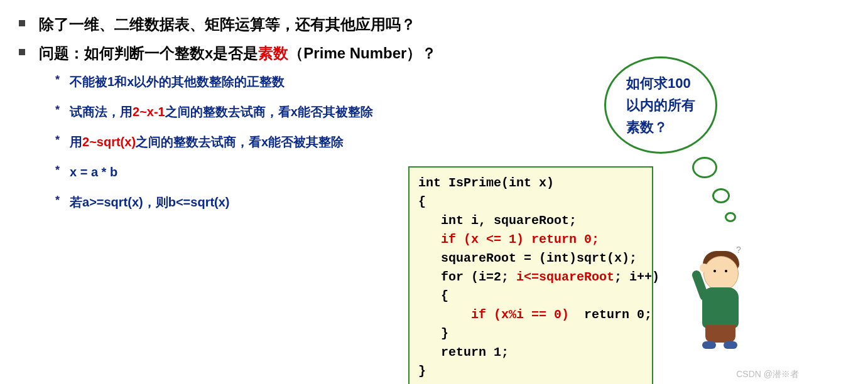  Describe the element at coordinates (207, 142) in the screenshot. I see `sub-text: 用2~sqrt(x)之间的整数去试商，看x能否被其整除` at that location.